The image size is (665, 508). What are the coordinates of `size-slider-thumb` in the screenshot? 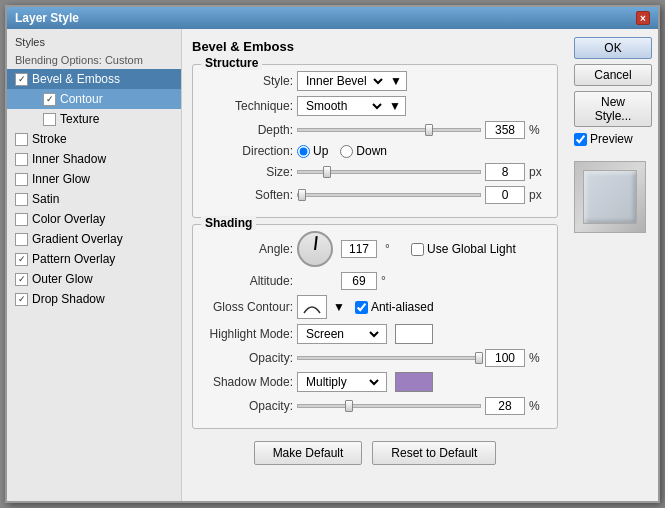 It's located at (327, 172).